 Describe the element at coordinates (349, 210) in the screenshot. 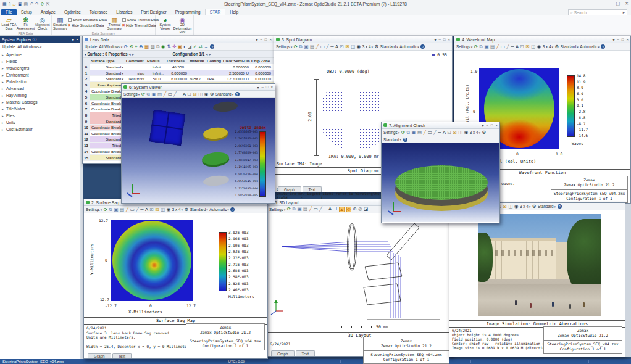

I see `orbit-icon: ⟲` at that location.